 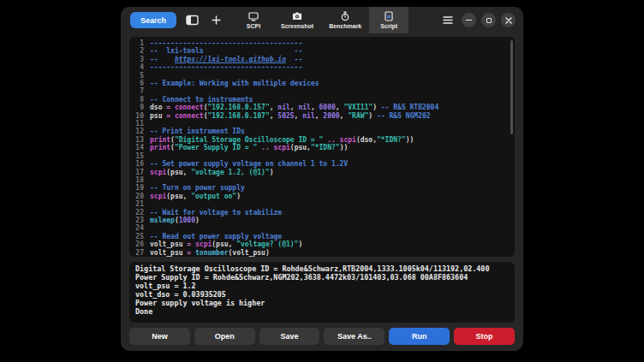 I want to click on code-text: scpi(psu, "output on"), so click(x=195, y=197).